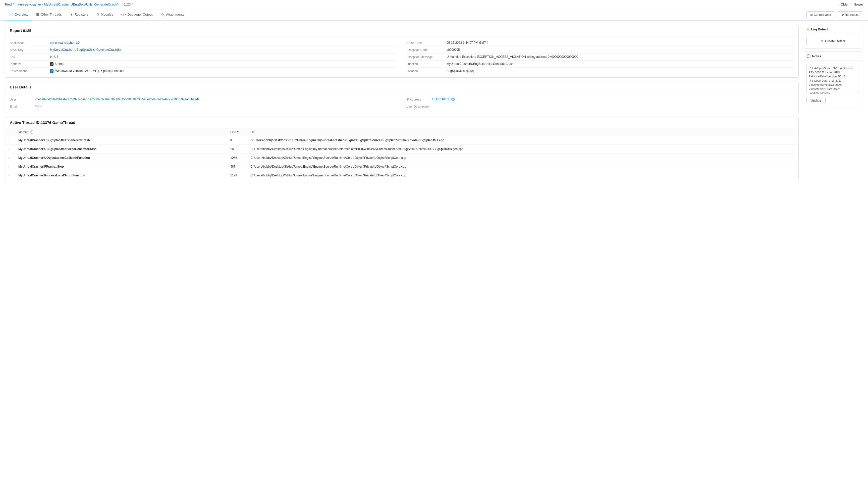 Image resolution: width=868 pixels, height=488 pixels. What do you see at coordinates (52, 71) in the screenshot?
I see `windows-icon: W` at bounding box center [52, 71].